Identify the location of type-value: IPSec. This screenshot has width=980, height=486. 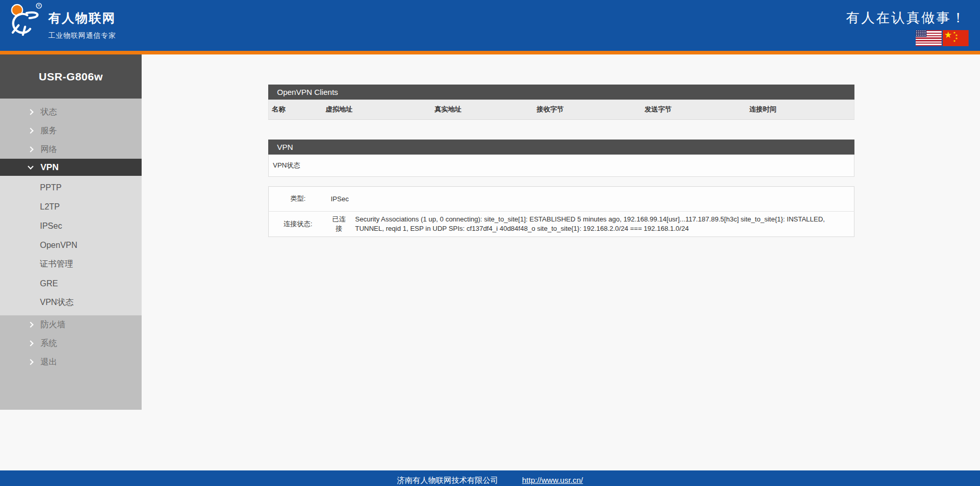
(591, 199).